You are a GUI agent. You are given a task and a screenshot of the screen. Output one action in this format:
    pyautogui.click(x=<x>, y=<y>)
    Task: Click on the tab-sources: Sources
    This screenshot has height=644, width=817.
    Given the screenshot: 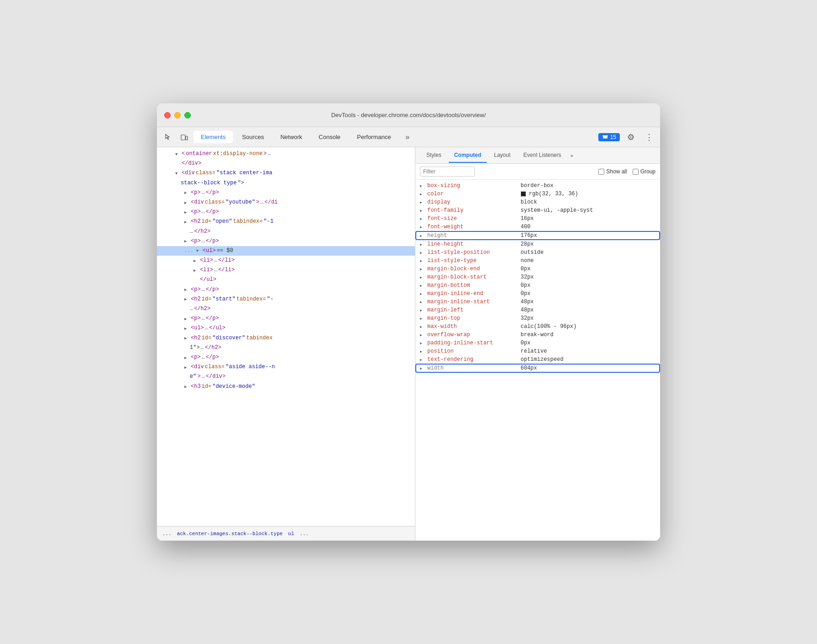 What is the action you would take?
    pyautogui.click(x=253, y=137)
    